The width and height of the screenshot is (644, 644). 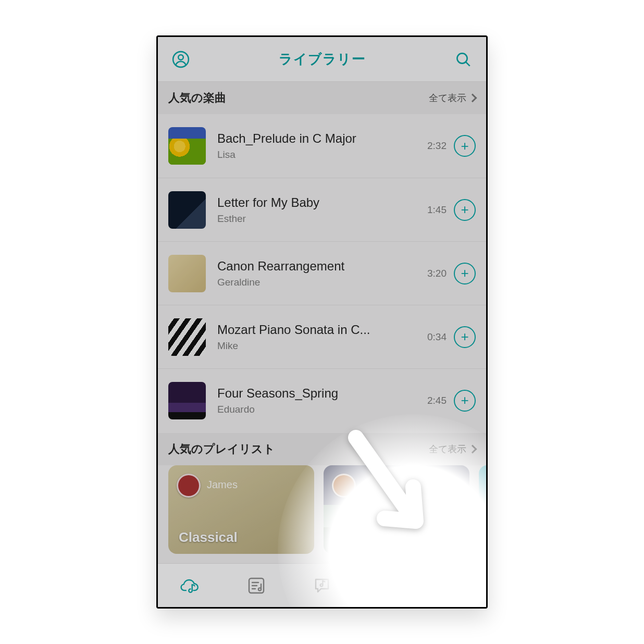 I want to click on playlist-tab, so click(x=256, y=586).